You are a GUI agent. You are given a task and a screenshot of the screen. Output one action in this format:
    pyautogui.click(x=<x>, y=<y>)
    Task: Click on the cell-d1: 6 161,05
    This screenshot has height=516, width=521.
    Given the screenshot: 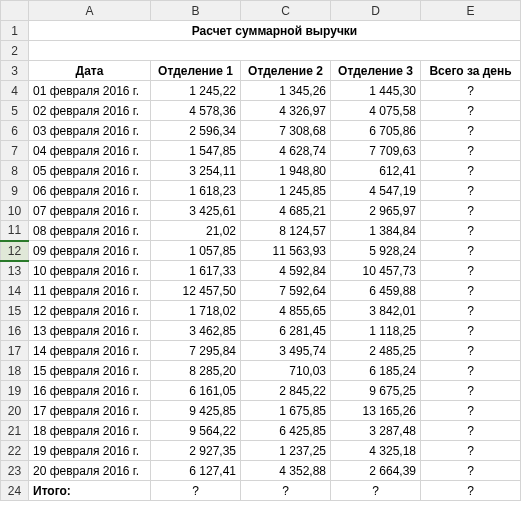 What is the action you would take?
    pyautogui.click(x=196, y=391)
    